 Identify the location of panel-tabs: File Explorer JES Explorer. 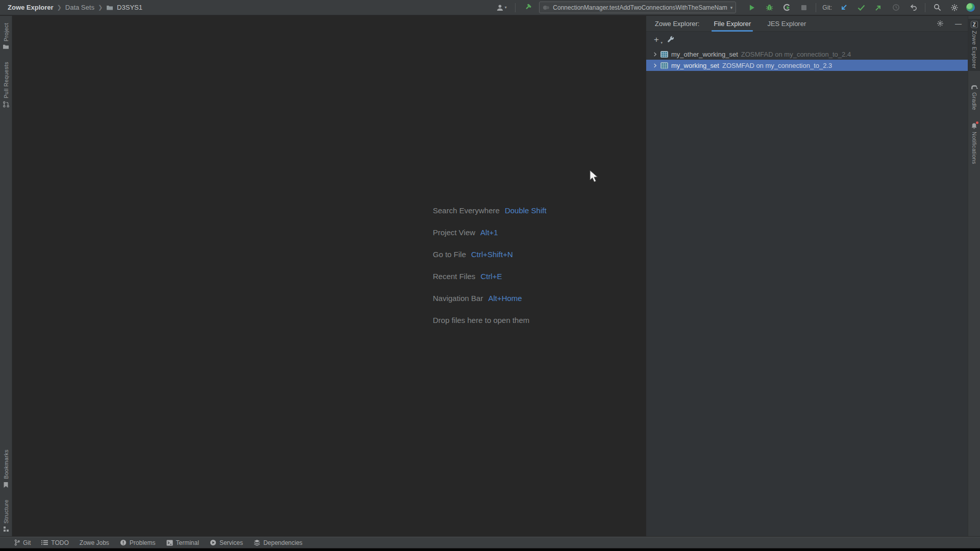
(760, 23).